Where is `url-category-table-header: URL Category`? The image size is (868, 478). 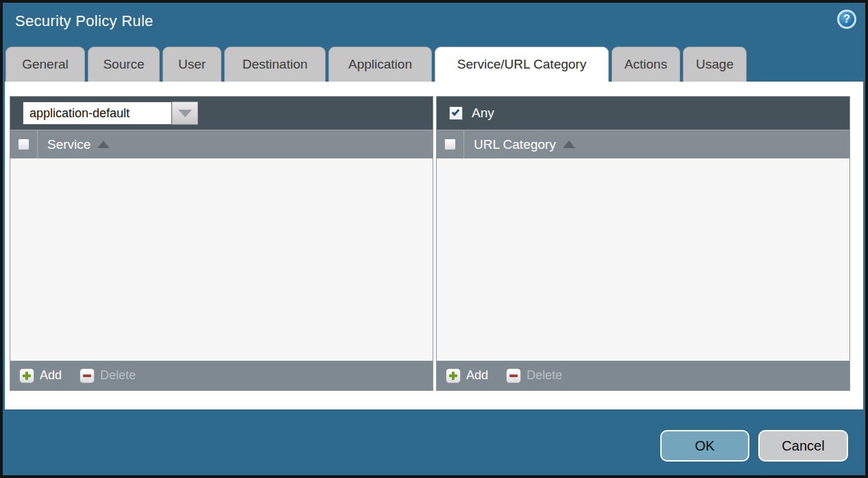
url-category-table-header: URL Category is located at coordinates (643, 144).